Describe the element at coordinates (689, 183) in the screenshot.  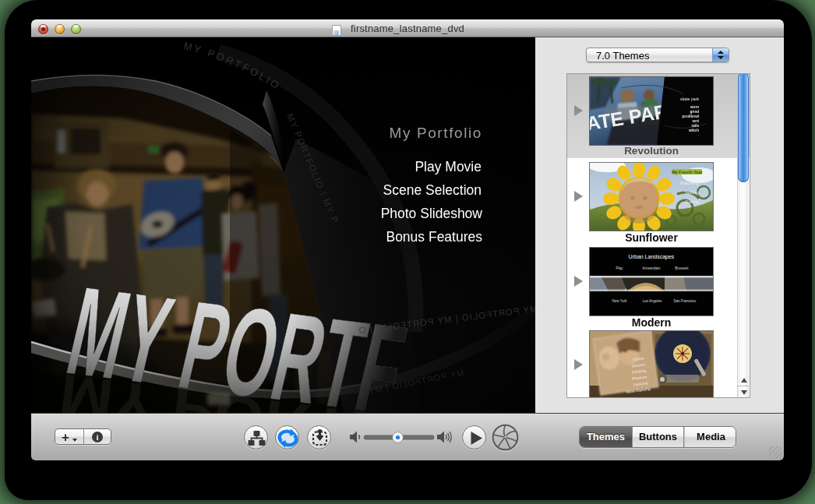
I see `svg-text: Watching` at that location.